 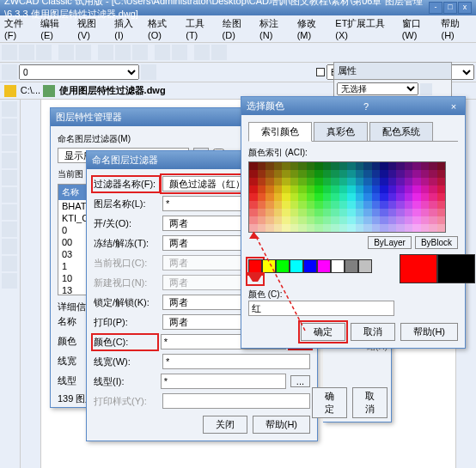 I want to click on maximize-button: □, so click(x=450, y=8).